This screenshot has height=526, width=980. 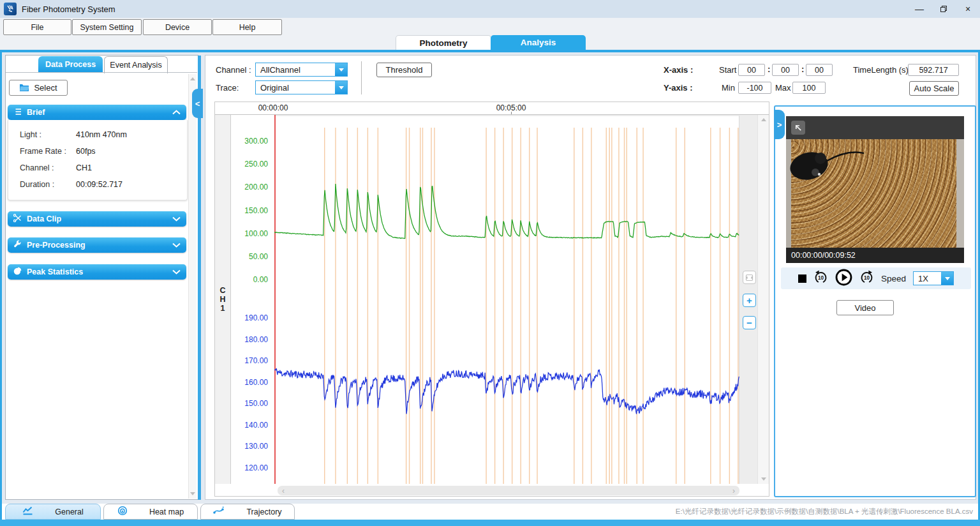 What do you see at coordinates (490, 512) in the screenshot?
I see `bottom-bar: General Heat map Trajectory E:\光纤记录数据\光纤…` at bounding box center [490, 512].